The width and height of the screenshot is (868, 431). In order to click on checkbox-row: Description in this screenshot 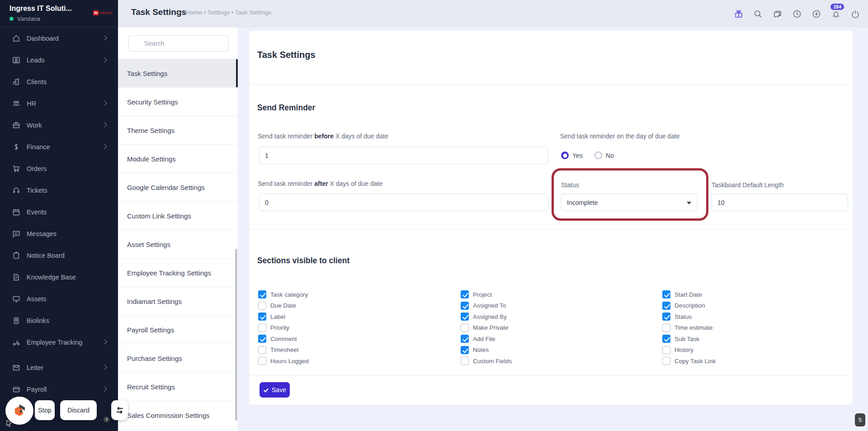, I will do `click(689, 306)`.